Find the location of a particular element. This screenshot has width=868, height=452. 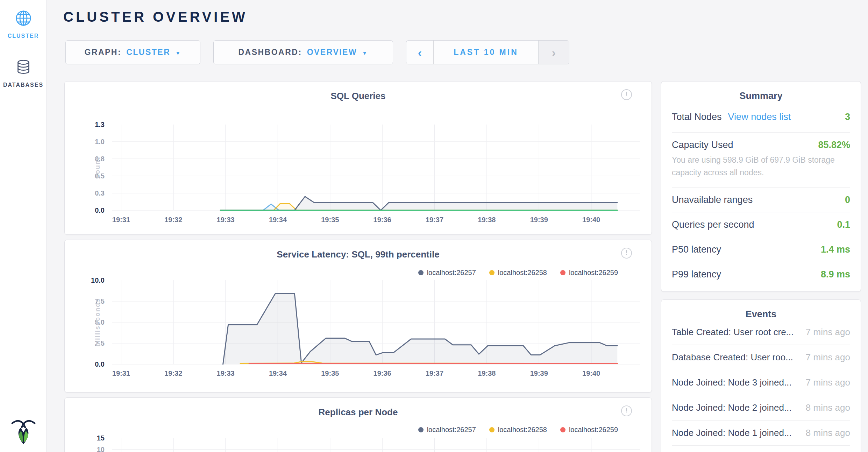

events-panel: Events Table Created: User root cre...7 … is located at coordinates (761, 376).